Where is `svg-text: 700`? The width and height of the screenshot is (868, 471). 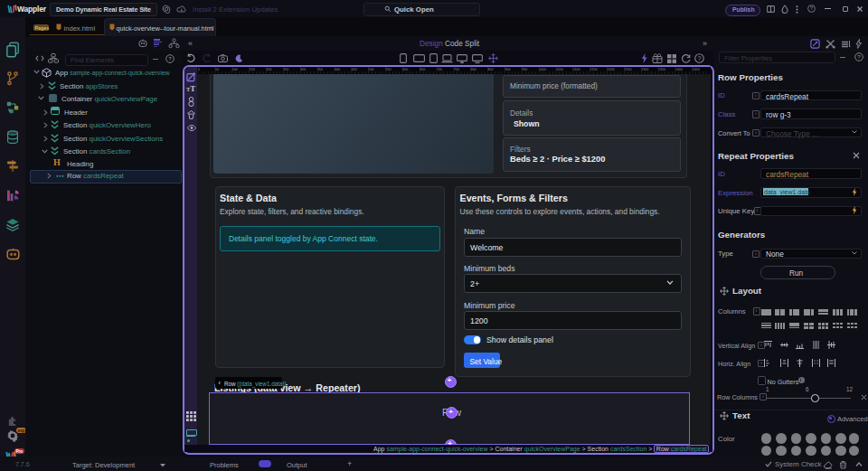 svg-text: 700 is located at coordinates (439, 70).